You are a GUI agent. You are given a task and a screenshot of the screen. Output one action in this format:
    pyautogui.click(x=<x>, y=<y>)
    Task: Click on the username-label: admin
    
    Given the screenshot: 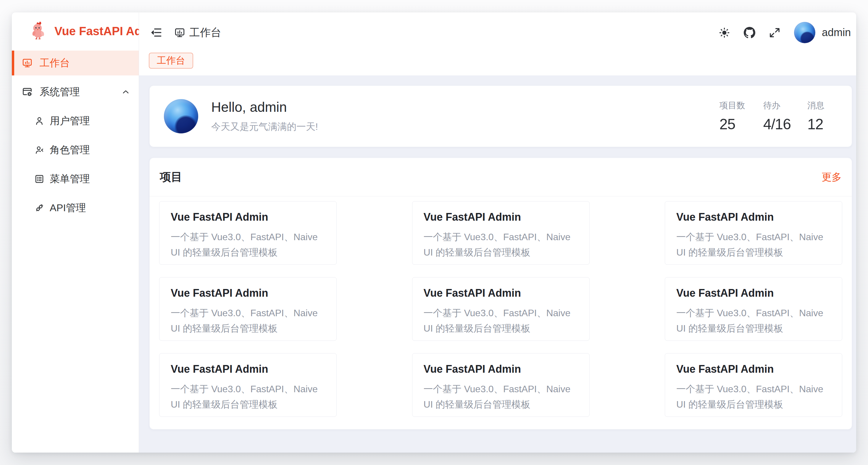 What is the action you would take?
    pyautogui.click(x=836, y=32)
    